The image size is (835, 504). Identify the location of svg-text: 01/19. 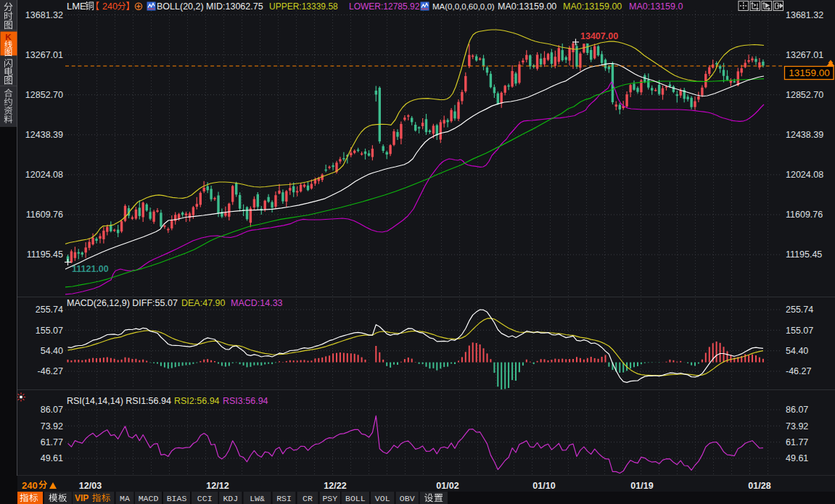
(641, 486).